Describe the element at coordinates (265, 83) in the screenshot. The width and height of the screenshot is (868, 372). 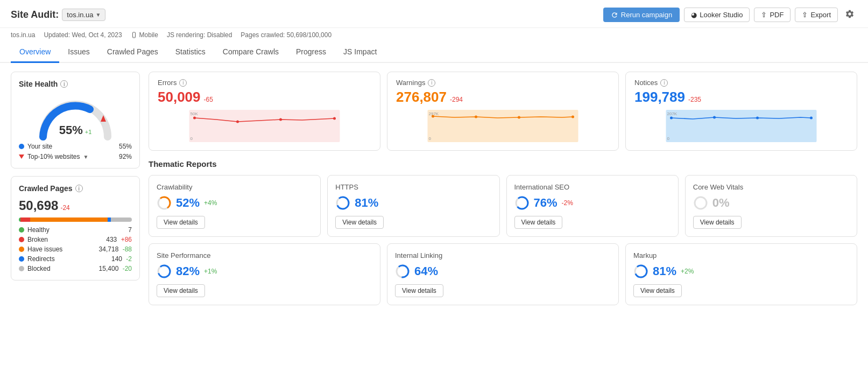
I see `errors-label: Errors i` at that location.